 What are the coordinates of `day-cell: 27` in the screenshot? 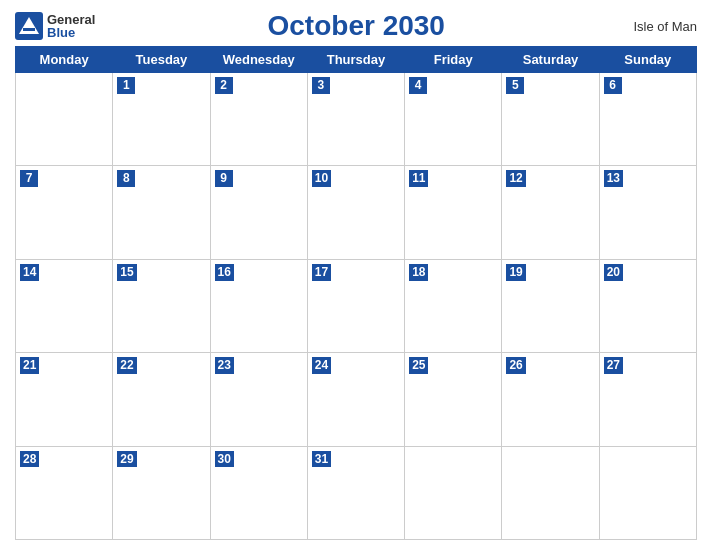 It's located at (648, 400).